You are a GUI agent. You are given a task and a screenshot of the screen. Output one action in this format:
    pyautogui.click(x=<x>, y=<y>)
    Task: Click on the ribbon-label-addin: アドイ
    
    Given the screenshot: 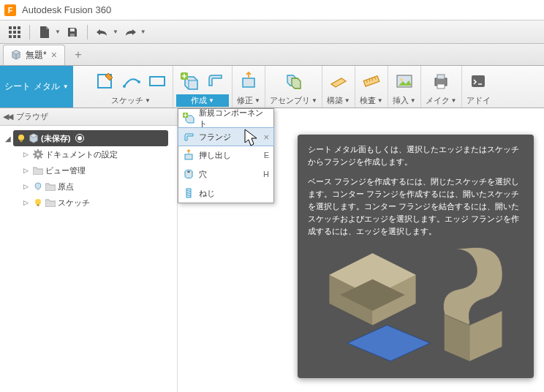 What is the action you would take?
    pyautogui.click(x=478, y=101)
    